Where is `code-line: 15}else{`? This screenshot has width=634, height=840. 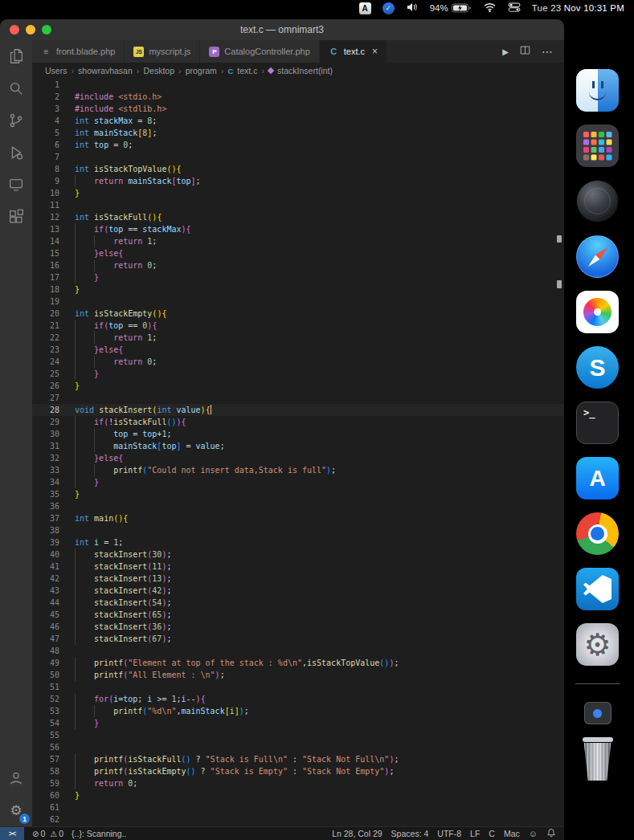
code-line: 15}else{ is located at coordinates (298, 254).